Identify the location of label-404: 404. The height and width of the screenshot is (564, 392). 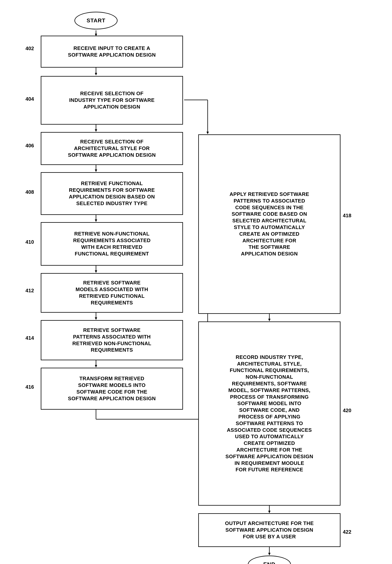
(30, 99).